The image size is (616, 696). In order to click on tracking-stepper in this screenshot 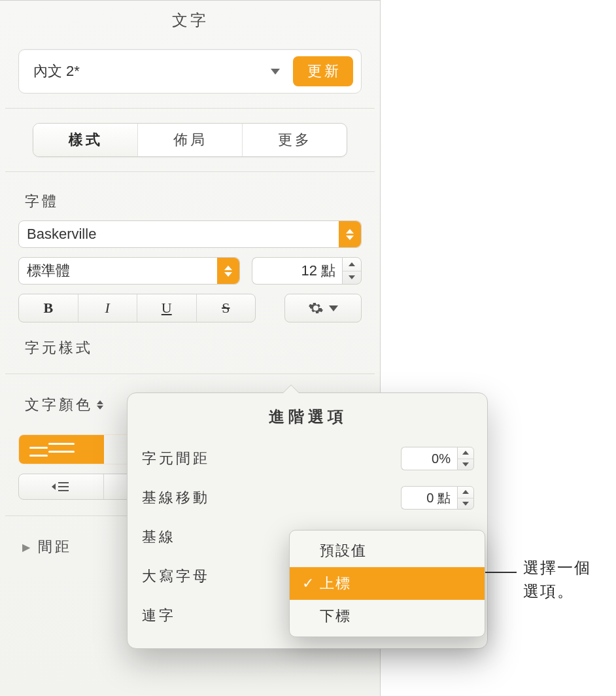, I will do `click(466, 459)`.